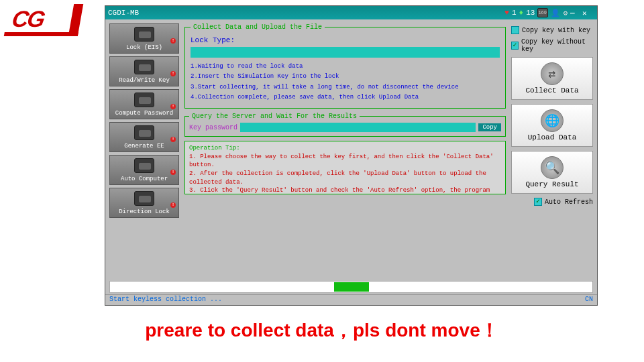 The width and height of the screenshot is (644, 362). Describe the element at coordinates (515, 30) in the screenshot. I see `checkbox-icon` at that location.